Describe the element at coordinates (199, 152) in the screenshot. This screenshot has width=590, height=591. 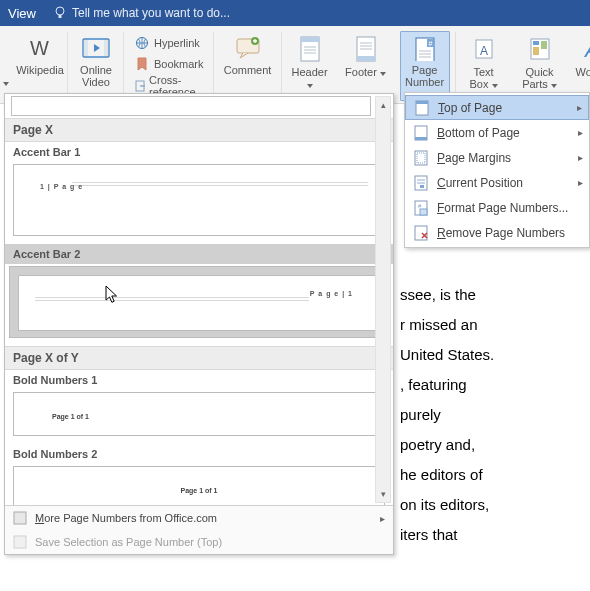
I see `gallery-item-accent-bar-1-label: Accent Bar 1` at that location.